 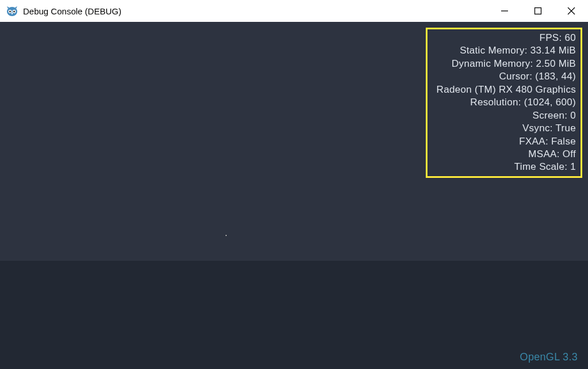 I want to click on cursor-indicator, so click(x=226, y=235).